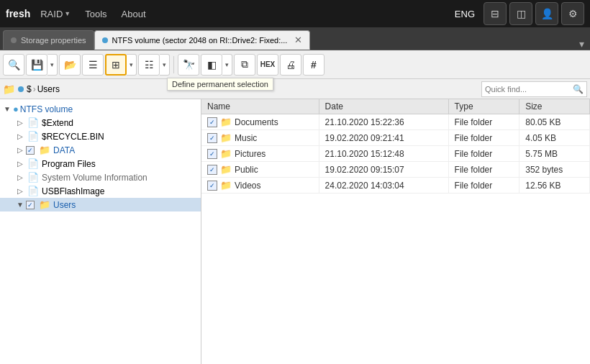 This screenshot has width=590, height=364. I want to click on tree-item-users: ▼ ✓ 📁 Users, so click(101, 204).